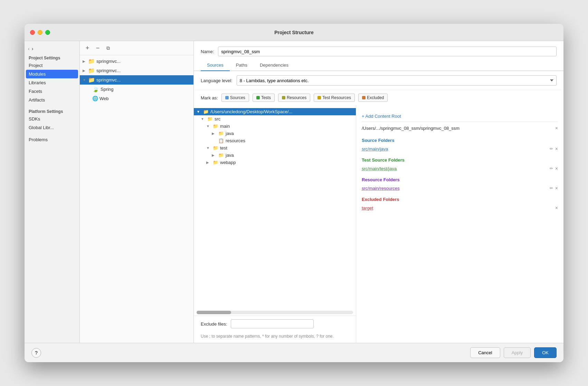 This screenshot has width=588, height=386. What do you see at coordinates (52, 66) in the screenshot?
I see `sidebar-item-project: Project` at bounding box center [52, 66].